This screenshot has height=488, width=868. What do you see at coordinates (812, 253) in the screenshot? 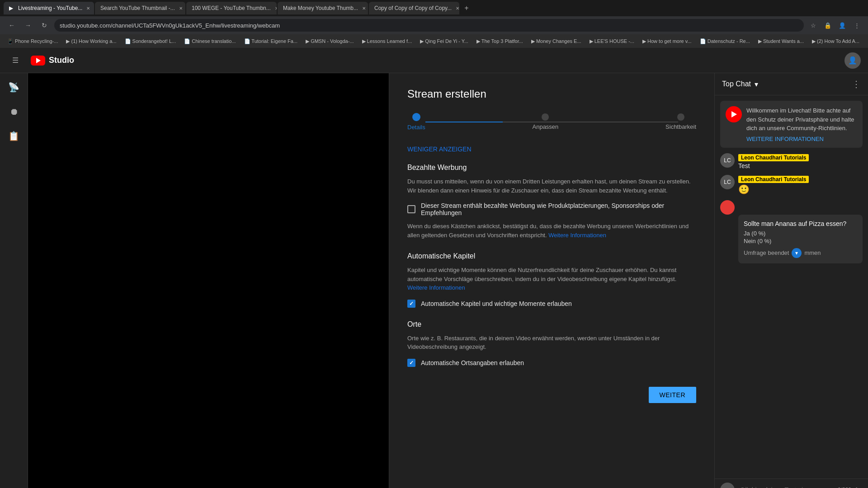
I see `poll-vote-text: mmen` at bounding box center [812, 253].